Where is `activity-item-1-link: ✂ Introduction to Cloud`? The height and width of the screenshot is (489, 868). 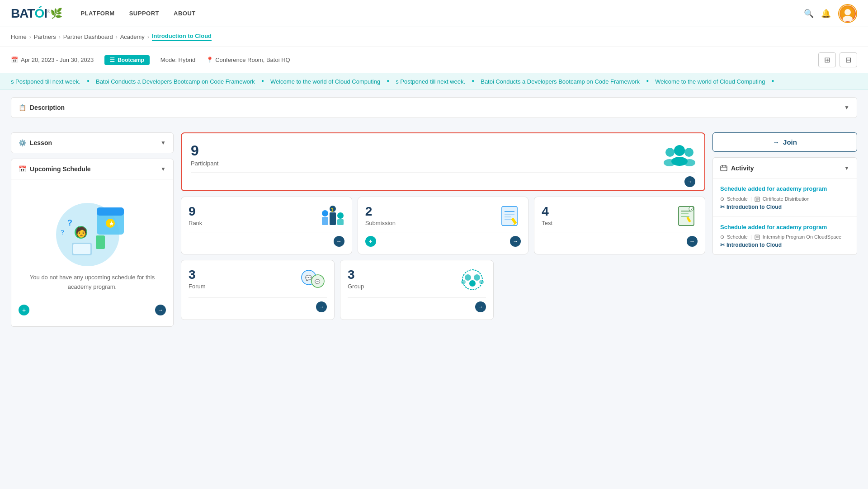 activity-item-1-link: ✂ Introduction to Cloud is located at coordinates (785, 207).